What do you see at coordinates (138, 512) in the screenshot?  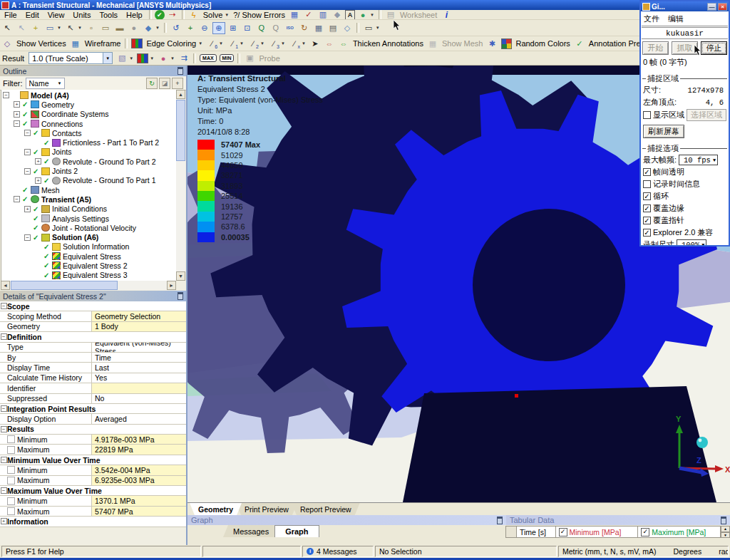 I see `details-property-value: 57407 MPa` at bounding box center [138, 512].